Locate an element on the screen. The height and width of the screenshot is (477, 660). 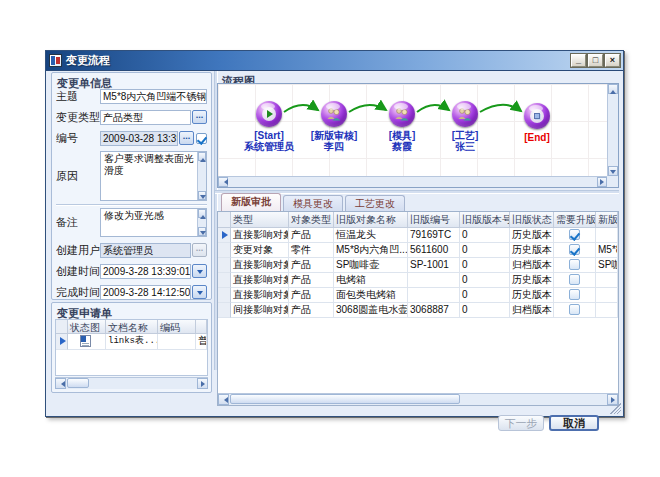
scrollbar-corner is located at coordinates (612, 182).